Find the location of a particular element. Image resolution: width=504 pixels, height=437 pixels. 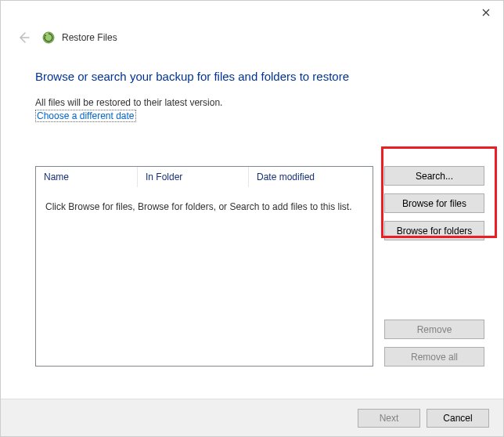

back-arrow-icon is located at coordinates (23, 38).